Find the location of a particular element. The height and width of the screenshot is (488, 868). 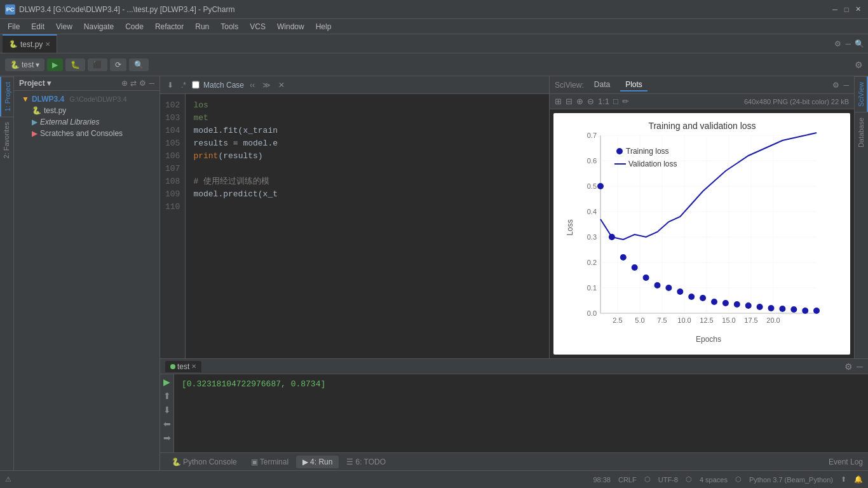

database-strip-tab: Database is located at coordinates (862, 132).